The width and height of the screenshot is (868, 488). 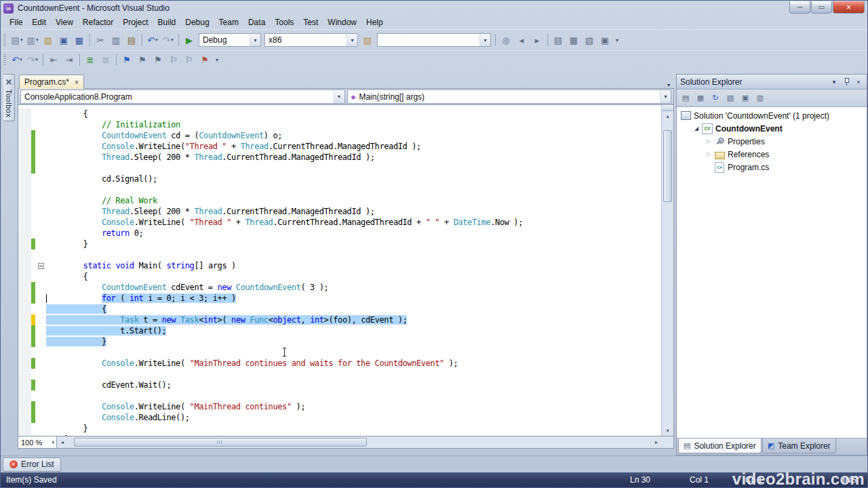 I want to click on tree-item-program-cs: Program.cs, so click(x=772, y=167).